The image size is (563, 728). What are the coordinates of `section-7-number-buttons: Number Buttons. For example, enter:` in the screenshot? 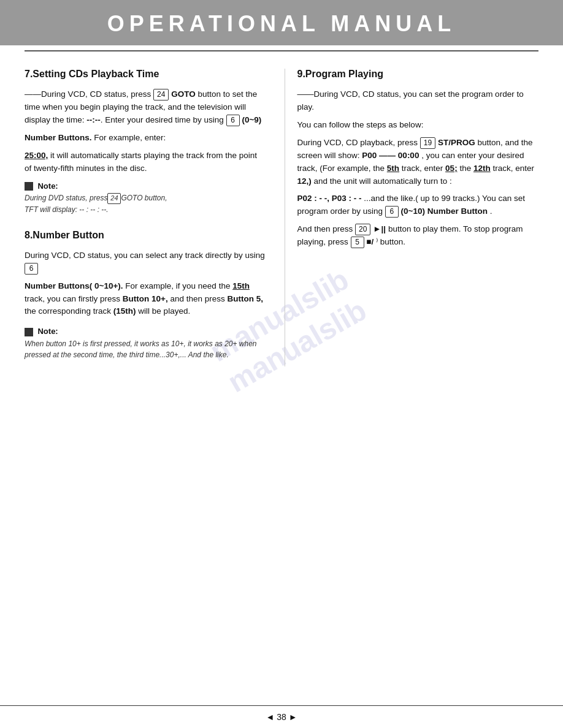 It's located at (145, 138).